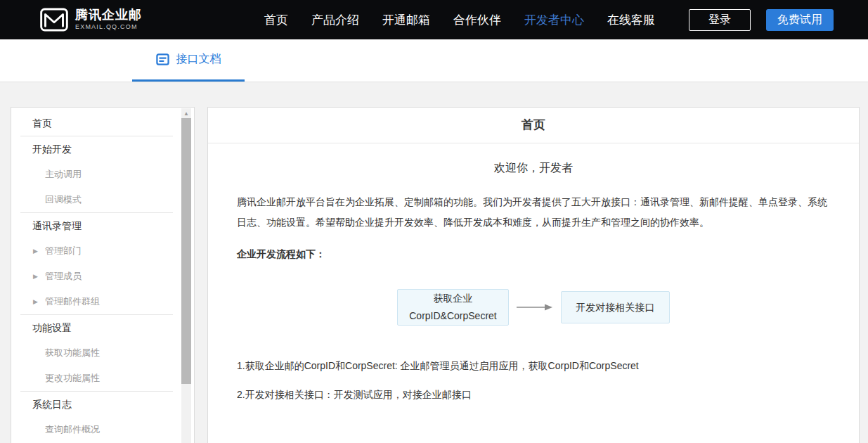  I want to click on flow-diagram: 获取企业 CorpID&CorpSecret 开发对接相关接口, so click(533, 307).